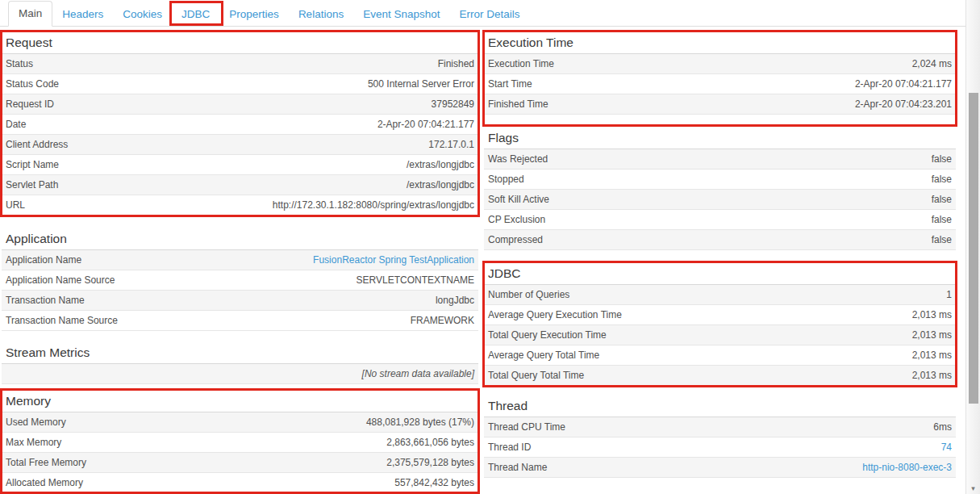  Describe the element at coordinates (240, 300) in the screenshot. I see `table-row: Transaction NamelongJdbc` at that location.